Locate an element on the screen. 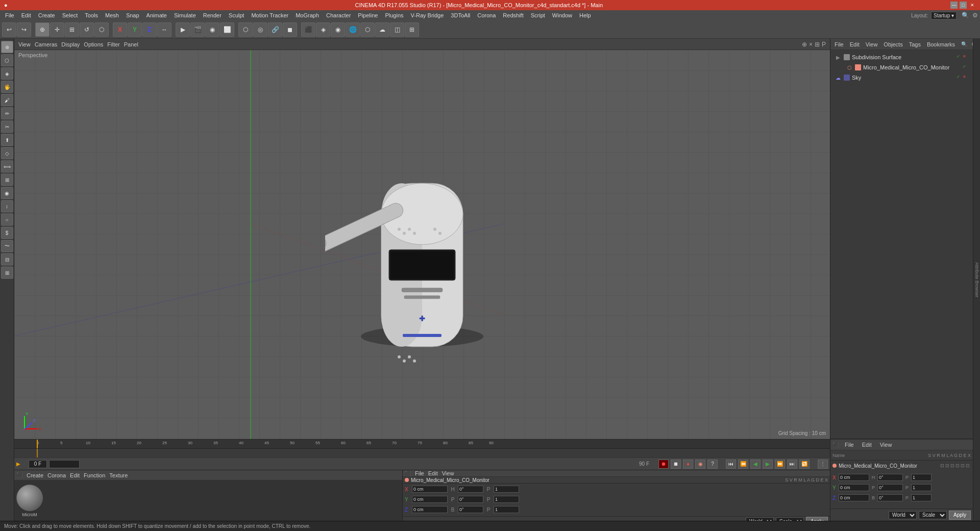 The height and width of the screenshot is (531, 980). object-mode-button: ⬡ is located at coordinates (246, 30).